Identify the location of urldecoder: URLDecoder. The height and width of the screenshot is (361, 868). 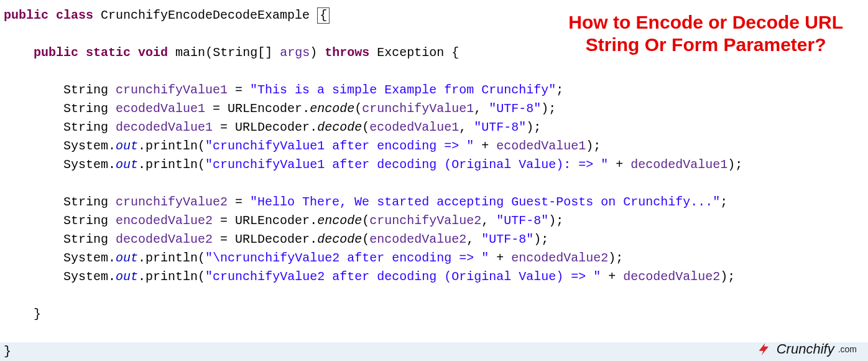
(272, 127).